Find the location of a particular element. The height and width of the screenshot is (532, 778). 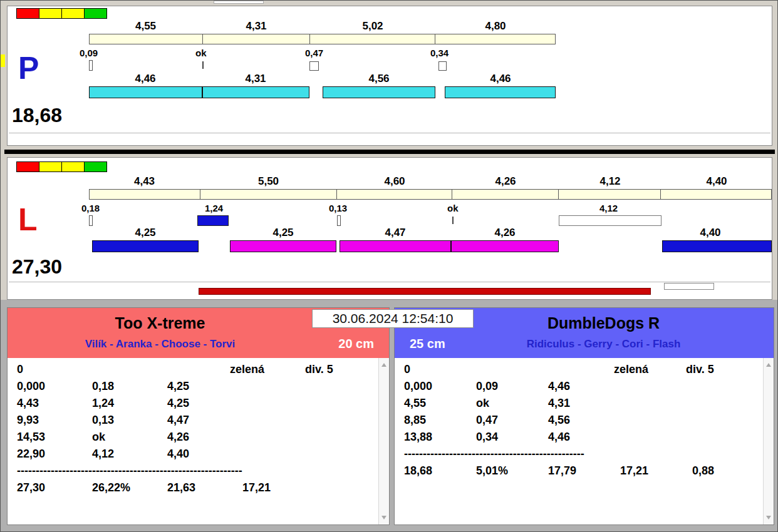

timestamp: 30.06.2024 12:54:10 is located at coordinates (393, 318).